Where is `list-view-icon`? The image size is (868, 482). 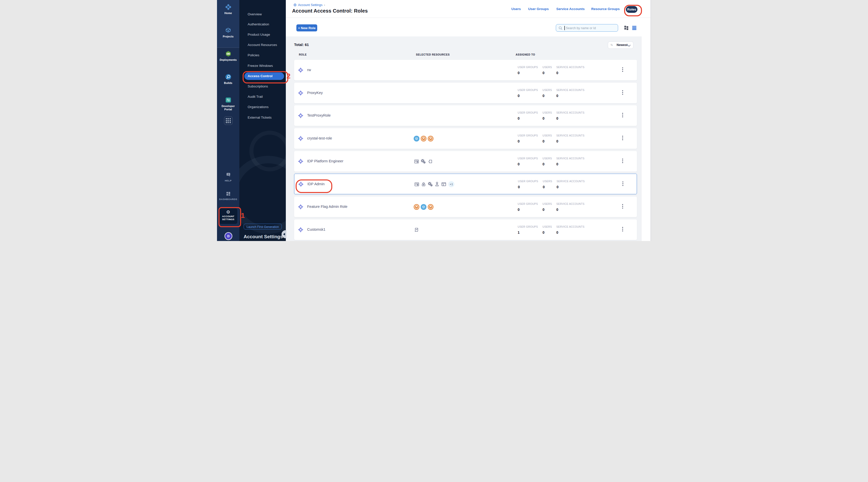
list-view-icon is located at coordinates (634, 28).